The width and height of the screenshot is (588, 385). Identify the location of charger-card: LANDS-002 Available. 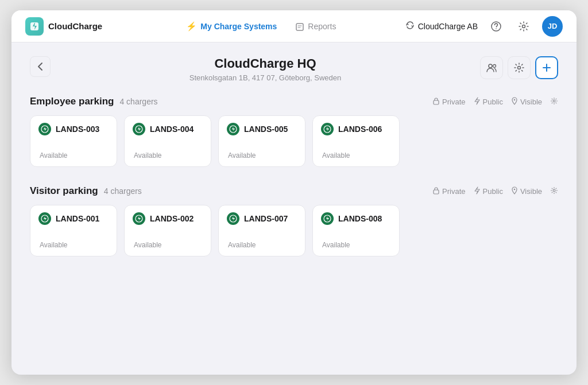
(168, 231).